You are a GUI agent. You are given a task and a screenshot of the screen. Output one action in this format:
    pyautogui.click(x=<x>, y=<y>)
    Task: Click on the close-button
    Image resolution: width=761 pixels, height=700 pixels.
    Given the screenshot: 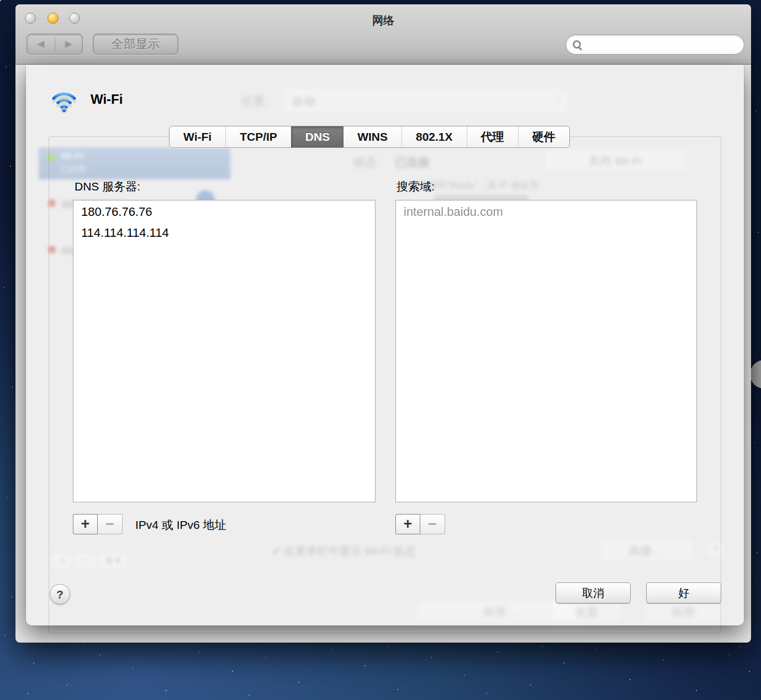 What is the action you would take?
    pyautogui.click(x=30, y=18)
    